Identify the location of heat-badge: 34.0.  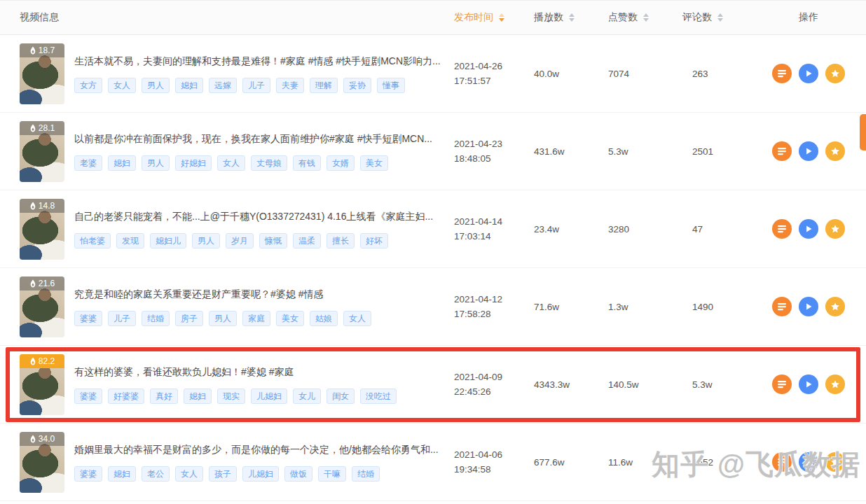
(42, 439).